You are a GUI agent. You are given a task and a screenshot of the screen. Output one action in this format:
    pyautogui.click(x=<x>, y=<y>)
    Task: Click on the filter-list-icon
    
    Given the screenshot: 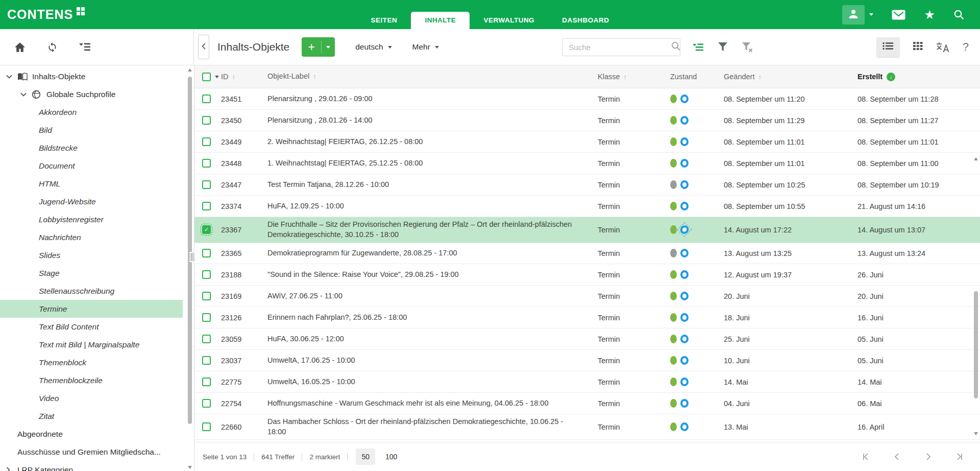 What is the action you would take?
    pyautogui.click(x=85, y=47)
    